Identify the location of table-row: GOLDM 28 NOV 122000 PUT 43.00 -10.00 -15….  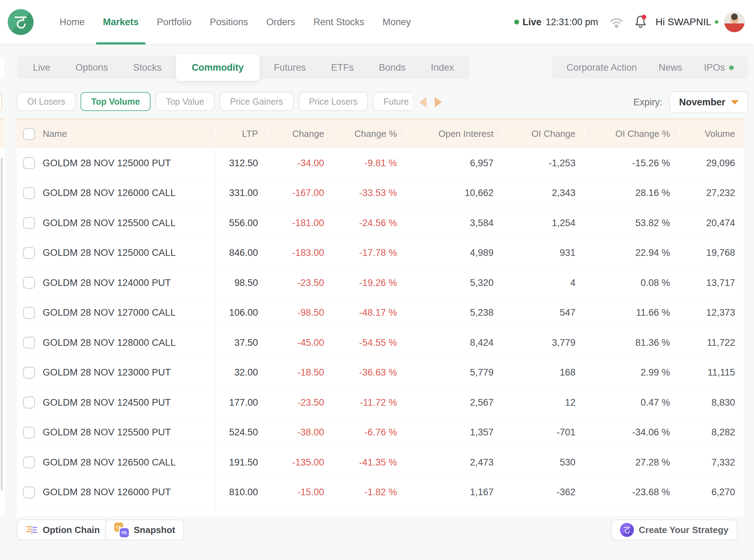
(380, 512).